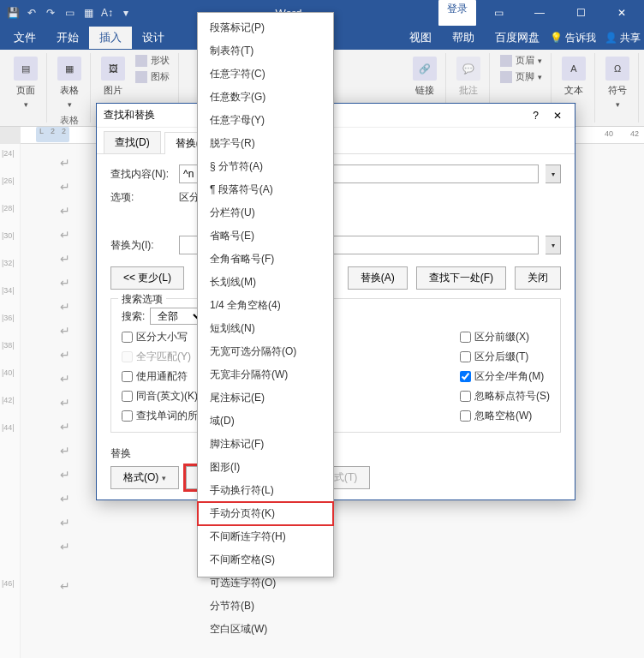 This screenshot has width=644, height=658. Describe the element at coordinates (141, 245) in the screenshot. I see `replace-label: 替换为(I):` at that location.